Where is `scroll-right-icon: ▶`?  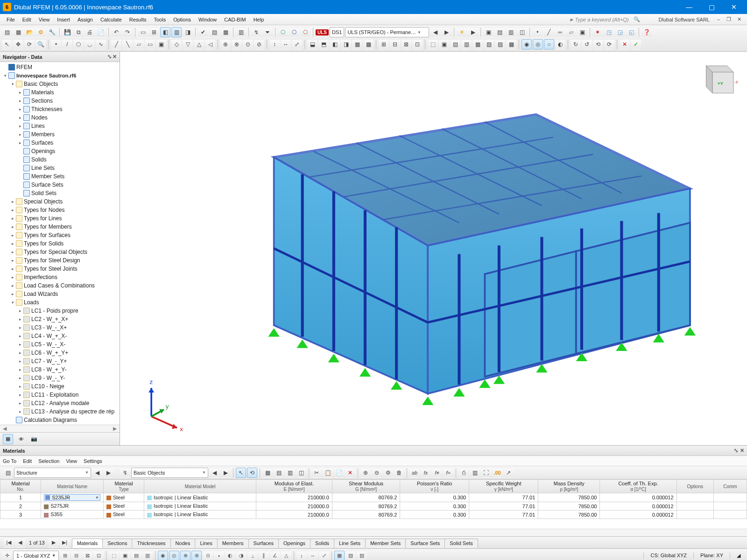 scroll-right-icon: ▶ is located at coordinates (115, 428).